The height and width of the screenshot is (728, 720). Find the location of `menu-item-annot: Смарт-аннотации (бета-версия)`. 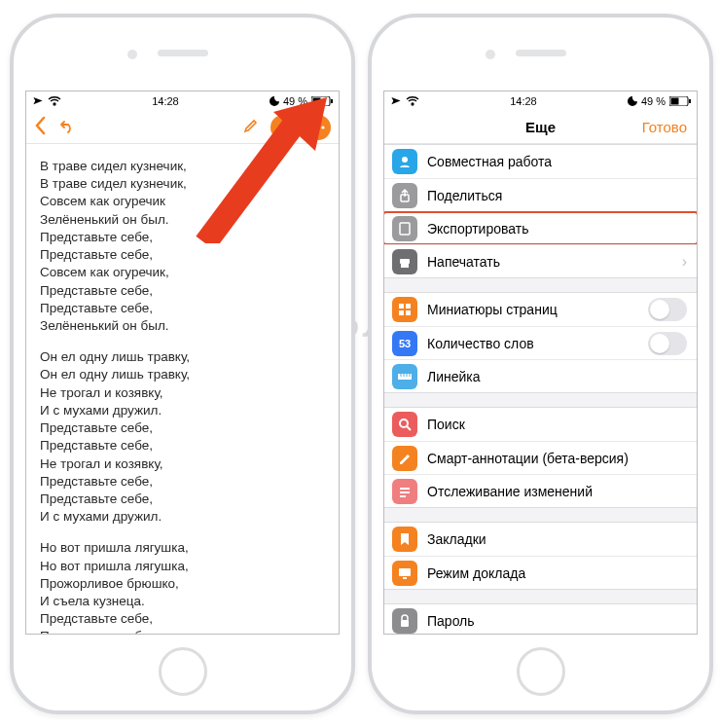

menu-item-annot: Смарт-аннотации (бета-версия) is located at coordinates (541, 457).